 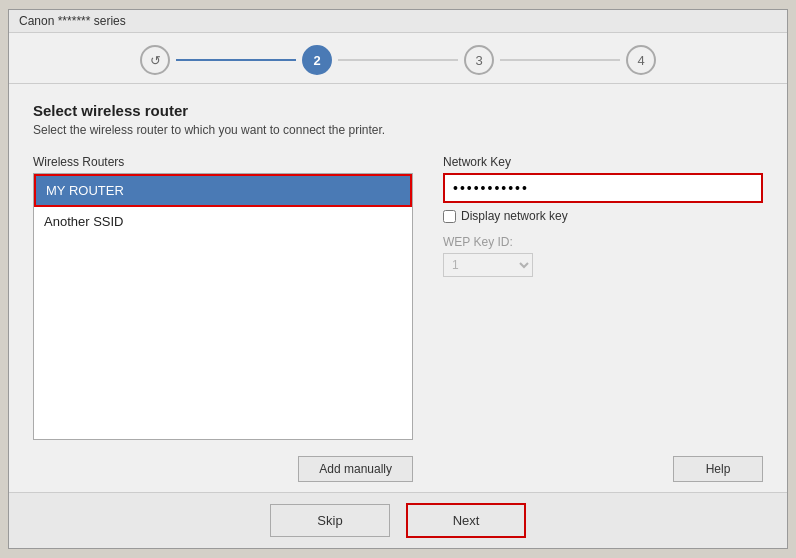 What do you see at coordinates (488, 265) in the screenshot?
I see `wep-key-id-select: 1 2 3 4` at bounding box center [488, 265].